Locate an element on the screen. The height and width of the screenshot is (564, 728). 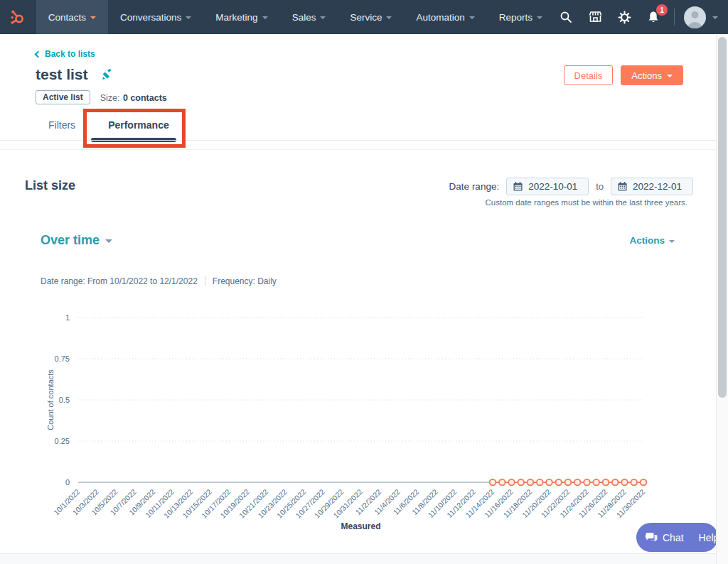
primary-nav-items: Contacts Conversations Marketing Sales S… is located at coordinates (296, 17).